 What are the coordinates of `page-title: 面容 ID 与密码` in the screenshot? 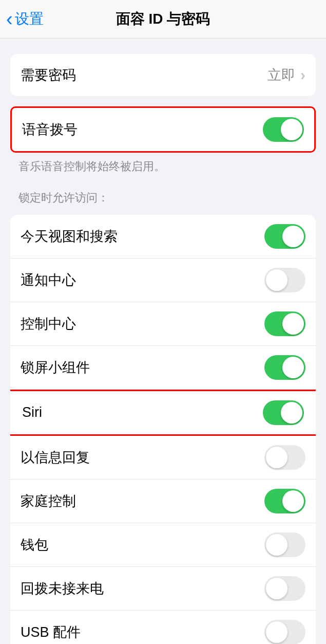 It's located at (163, 19).